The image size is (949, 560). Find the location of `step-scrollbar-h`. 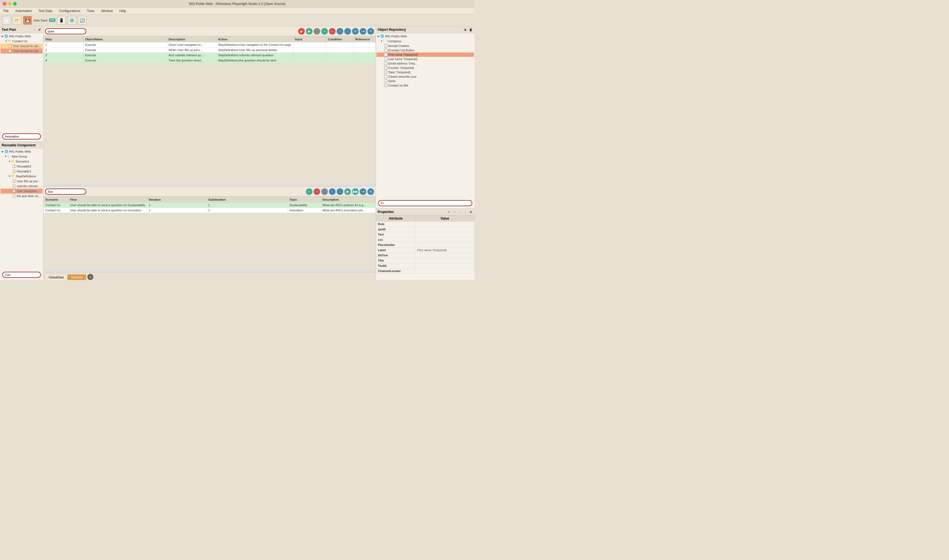

step-scrollbar-h is located at coordinates (210, 185).